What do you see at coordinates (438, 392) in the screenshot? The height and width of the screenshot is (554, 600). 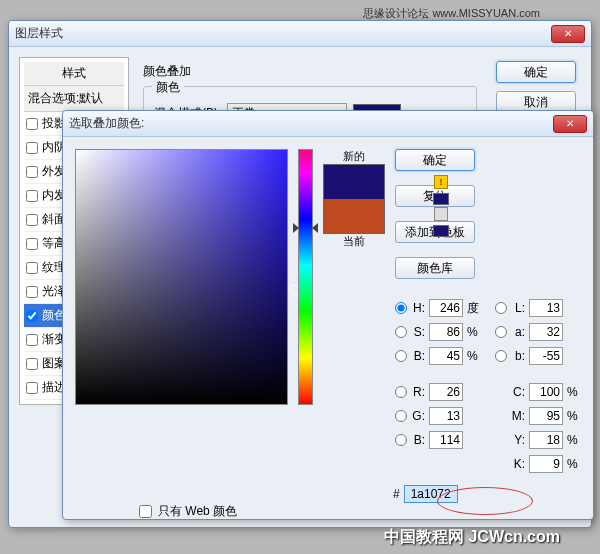 I see `red-row: R:` at bounding box center [438, 392].